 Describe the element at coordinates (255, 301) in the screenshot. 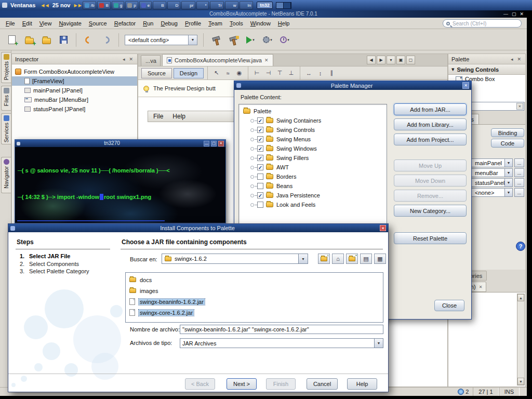

I see `file-row-beaninfo-jar: swingx-beaninfo-1.6.2.jar` at that location.